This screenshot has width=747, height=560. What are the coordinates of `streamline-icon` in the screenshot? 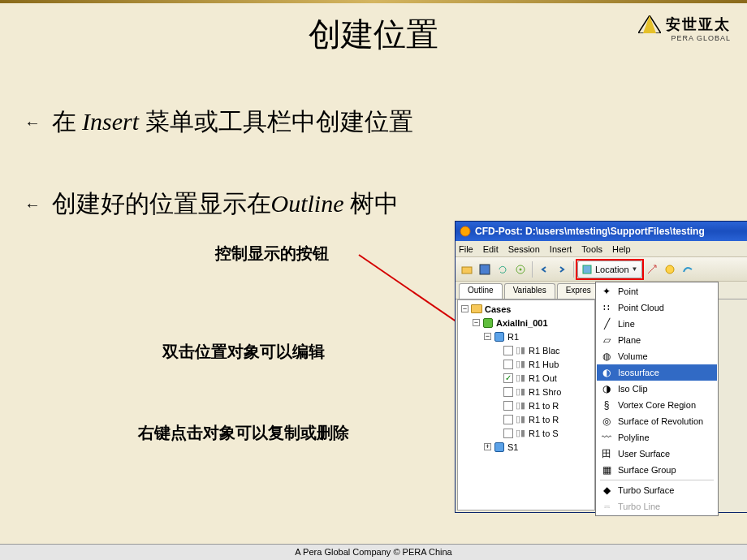 It's located at (688, 269).